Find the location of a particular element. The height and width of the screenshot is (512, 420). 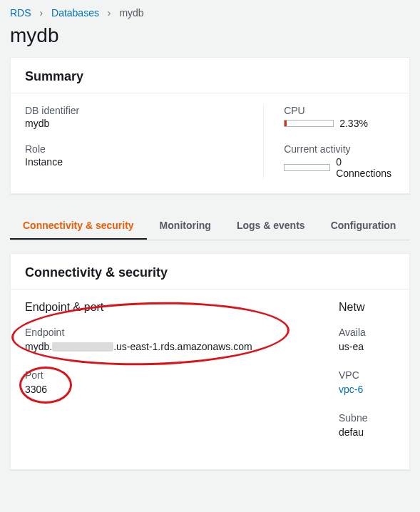

breadcrumb-databases: Databases is located at coordinates (76, 13).